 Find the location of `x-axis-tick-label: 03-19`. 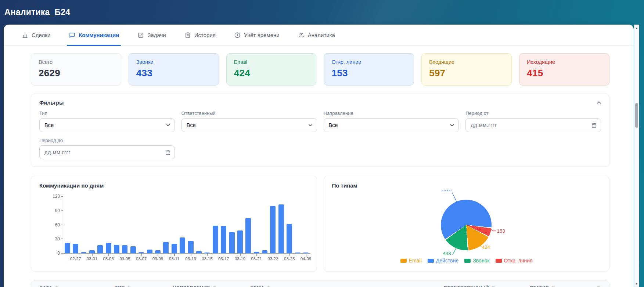

x-axis-tick-label: 03-19 is located at coordinates (240, 259).